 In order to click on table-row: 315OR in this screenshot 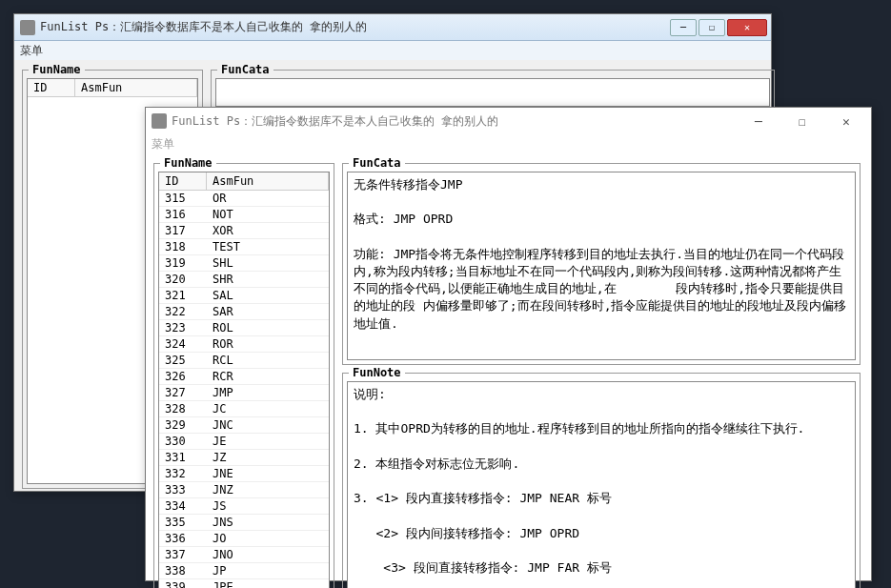, I will do `click(244, 198)`.